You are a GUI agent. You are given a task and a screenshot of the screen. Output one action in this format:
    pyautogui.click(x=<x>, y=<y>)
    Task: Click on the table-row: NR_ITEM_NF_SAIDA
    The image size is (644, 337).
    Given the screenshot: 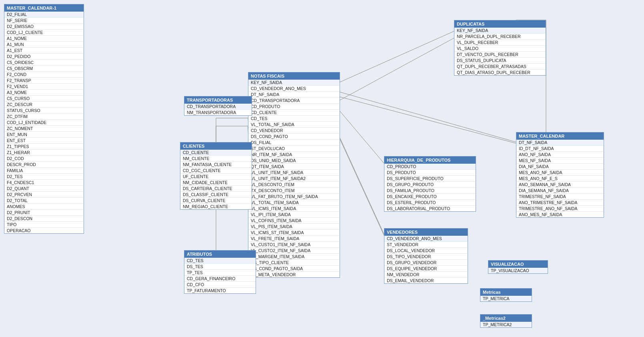 What is the action you would take?
    pyautogui.click(x=294, y=154)
    